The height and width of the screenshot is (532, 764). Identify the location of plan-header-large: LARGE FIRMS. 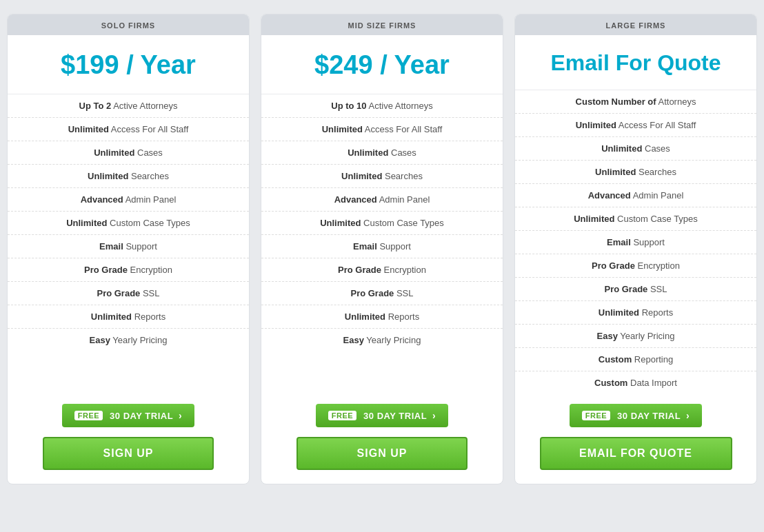
(636, 25).